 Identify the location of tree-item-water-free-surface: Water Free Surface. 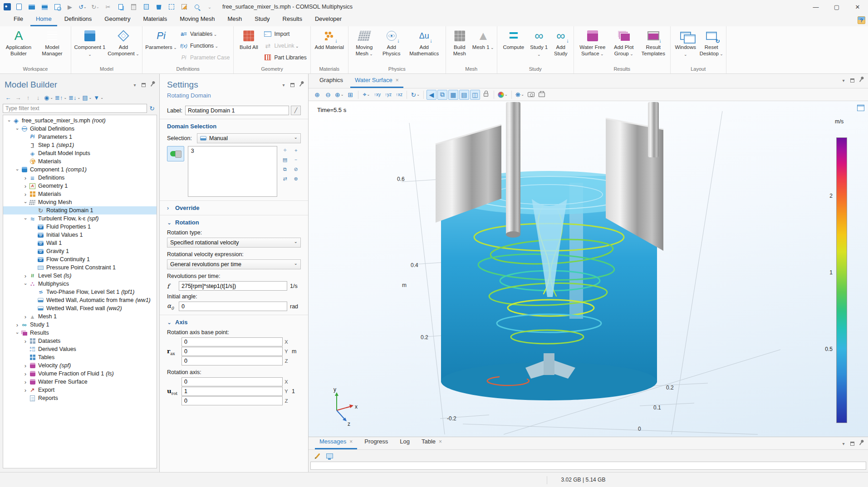
(80, 382).